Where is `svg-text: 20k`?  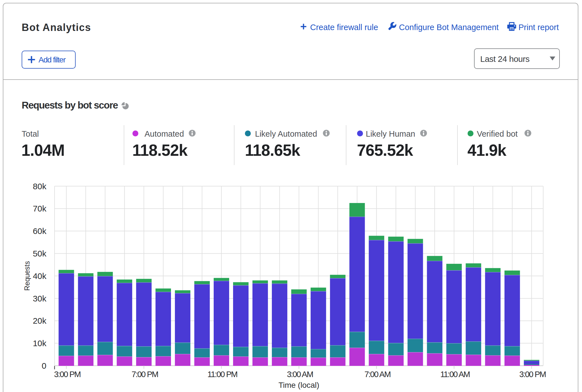 svg-text: 20k is located at coordinates (40, 321).